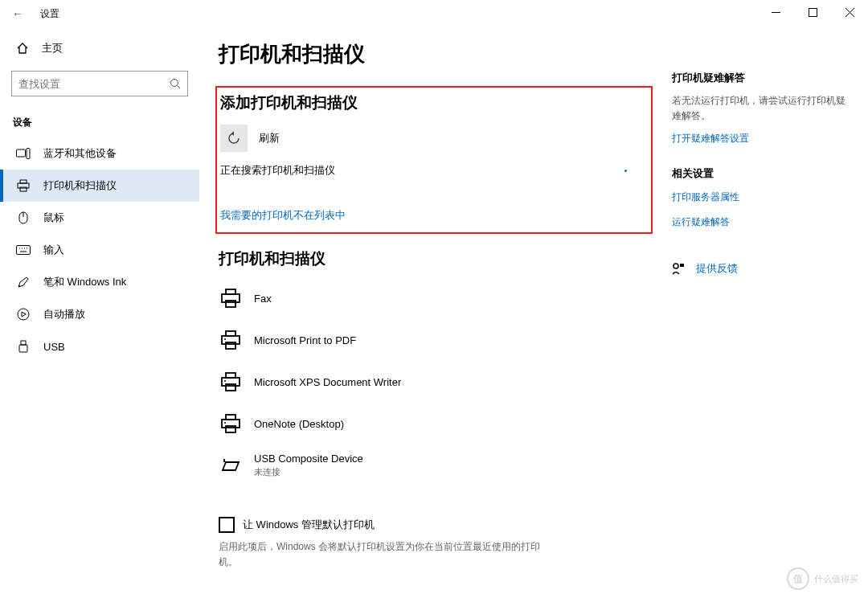  I want to click on watermark: 值 什么值得买, so click(823, 579).